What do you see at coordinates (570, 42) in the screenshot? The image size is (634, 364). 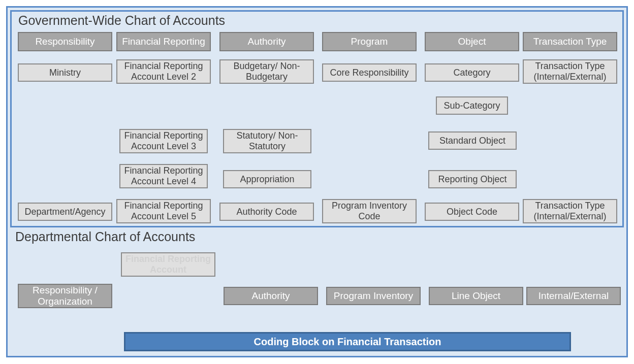 I see `header-transaction: Transaction Type` at bounding box center [570, 42].